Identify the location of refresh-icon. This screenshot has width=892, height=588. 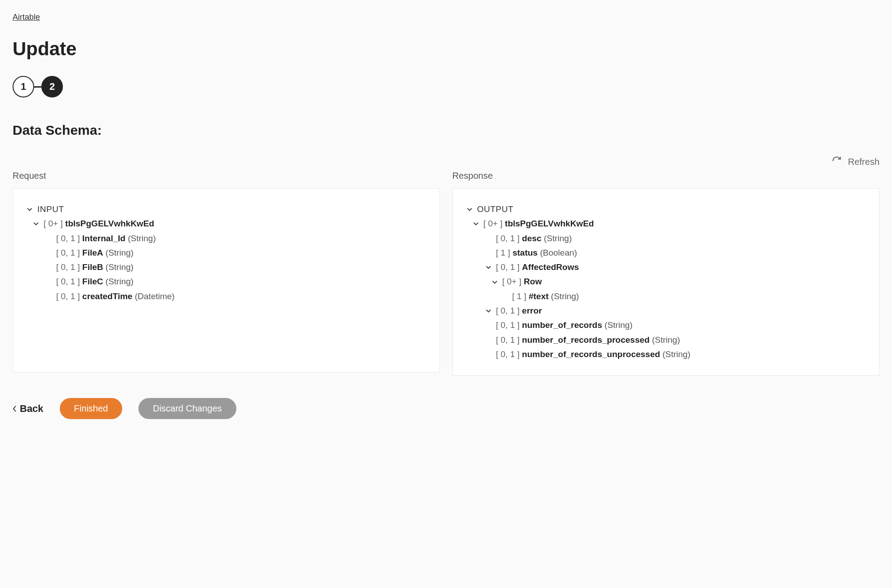
(837, 162).